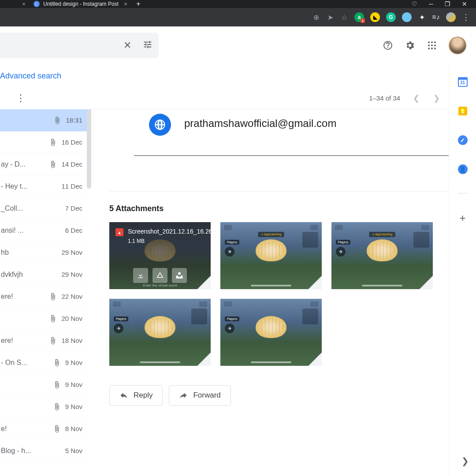 This screenshot has height=476, width=476. What do you see at coordinates (465, 4) in the screenshot?
I see `close-window-icon: ✕` at bounding box center [465, 4].